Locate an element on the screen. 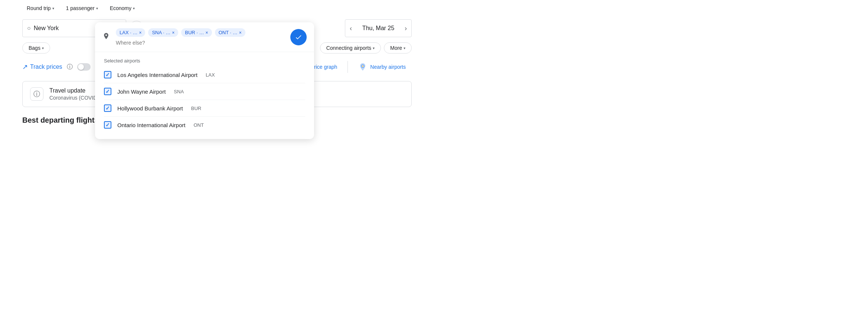 The width and height of the screenshot is (868, 313). class-label: Economy is located at coordinates (121, 8).